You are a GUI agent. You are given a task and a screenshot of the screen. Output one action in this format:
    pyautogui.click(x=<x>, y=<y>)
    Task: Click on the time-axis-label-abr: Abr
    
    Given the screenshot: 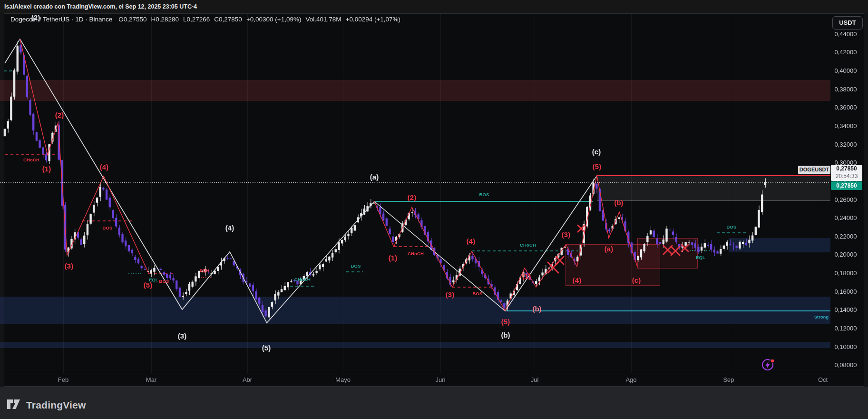 What is the action you would take?
    pyautogui.click(x=247, y=380)
    